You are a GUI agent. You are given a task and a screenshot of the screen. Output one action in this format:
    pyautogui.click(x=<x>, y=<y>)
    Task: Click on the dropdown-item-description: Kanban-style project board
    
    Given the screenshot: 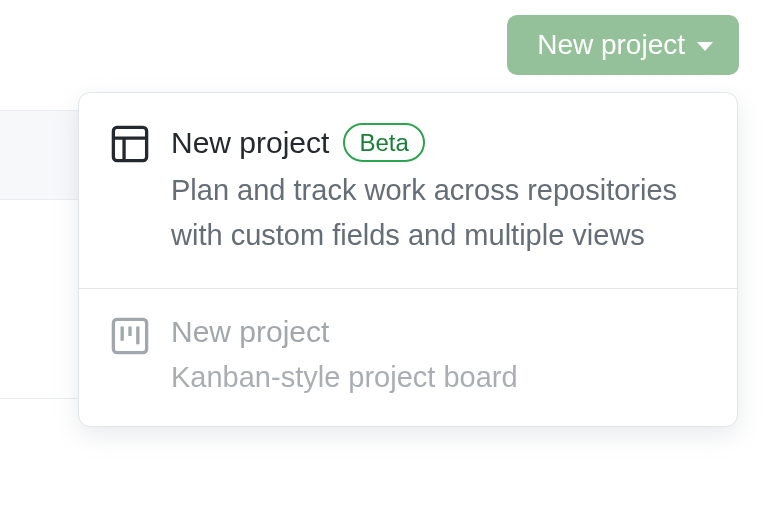 What is the action you would take?
    pyautogui.click(x=435, y=378)
    